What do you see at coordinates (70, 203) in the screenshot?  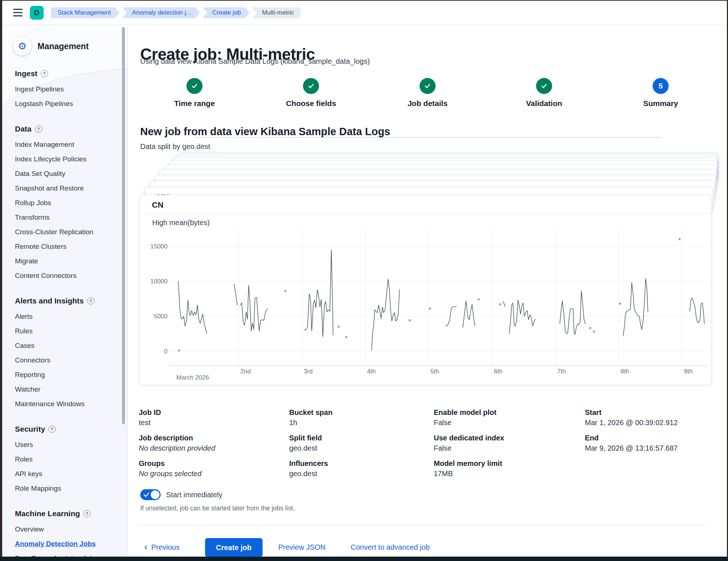 I see `sidebar-item-rollup-jobs: Rollup Jobs` at bounding box center [70, 203].